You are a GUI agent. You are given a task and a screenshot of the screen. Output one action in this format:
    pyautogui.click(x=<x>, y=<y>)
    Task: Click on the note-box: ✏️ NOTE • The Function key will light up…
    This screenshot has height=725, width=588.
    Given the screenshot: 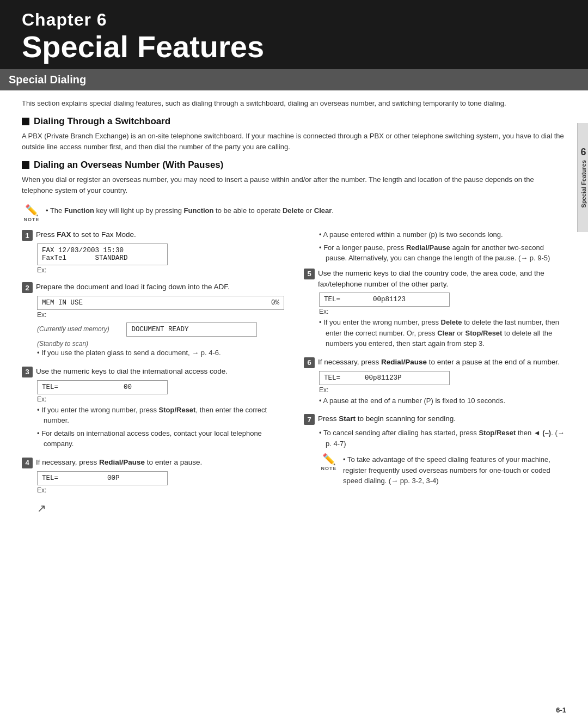 What is the action you would take?
    pyautogui.click(x=294, y=213)
    